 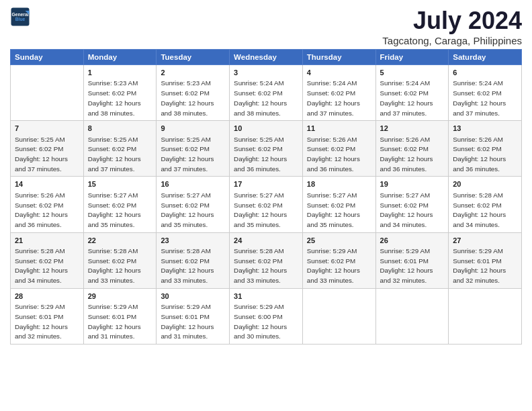 I want to click on day-number: 2, so click(x=193, y=73).